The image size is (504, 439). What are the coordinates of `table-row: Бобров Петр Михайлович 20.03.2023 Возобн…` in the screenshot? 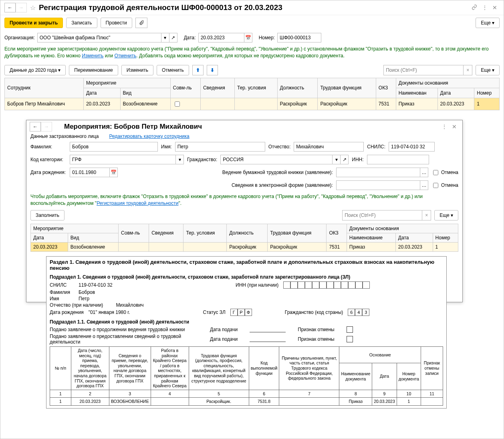 It's located at (252, 104).